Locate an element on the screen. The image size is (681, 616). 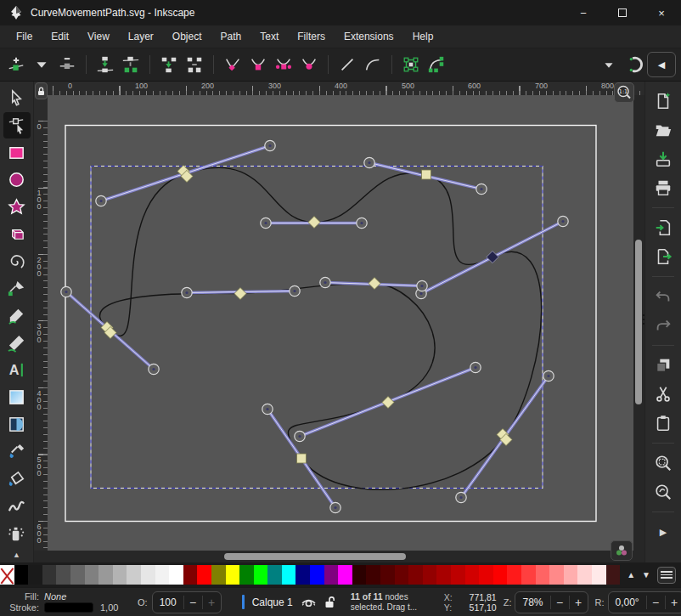
tool-rectangle is located at coordinates (17, 153).